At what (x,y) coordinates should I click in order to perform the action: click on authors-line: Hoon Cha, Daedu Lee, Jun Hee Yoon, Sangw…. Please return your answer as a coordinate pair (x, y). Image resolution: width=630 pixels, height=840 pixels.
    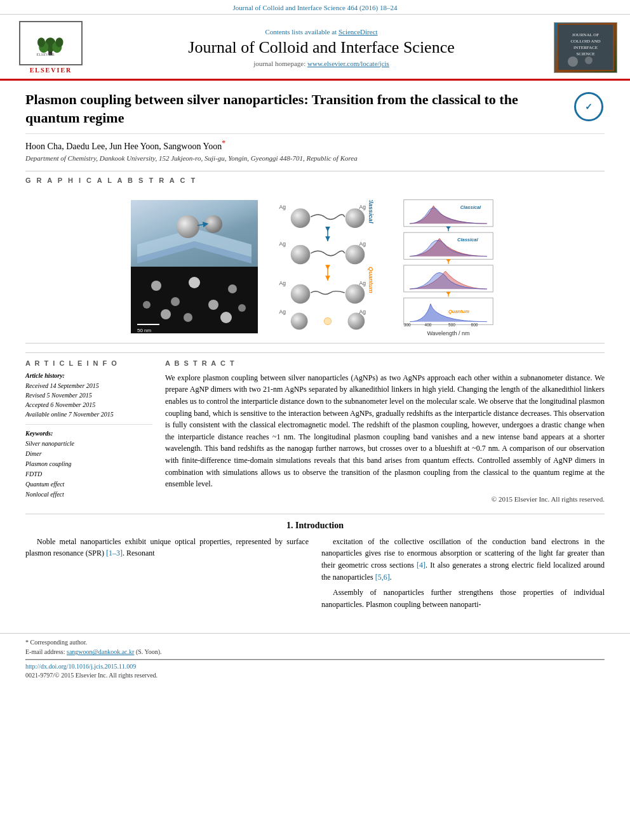
    Looking at the image, I should click on (315, 145).